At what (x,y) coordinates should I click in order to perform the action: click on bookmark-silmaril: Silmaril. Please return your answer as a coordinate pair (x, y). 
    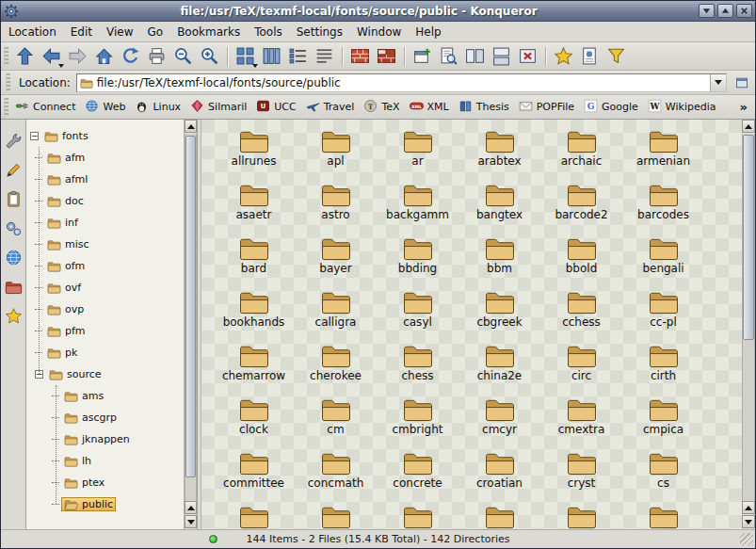
    Looking at the image, I should click on (219, 107).